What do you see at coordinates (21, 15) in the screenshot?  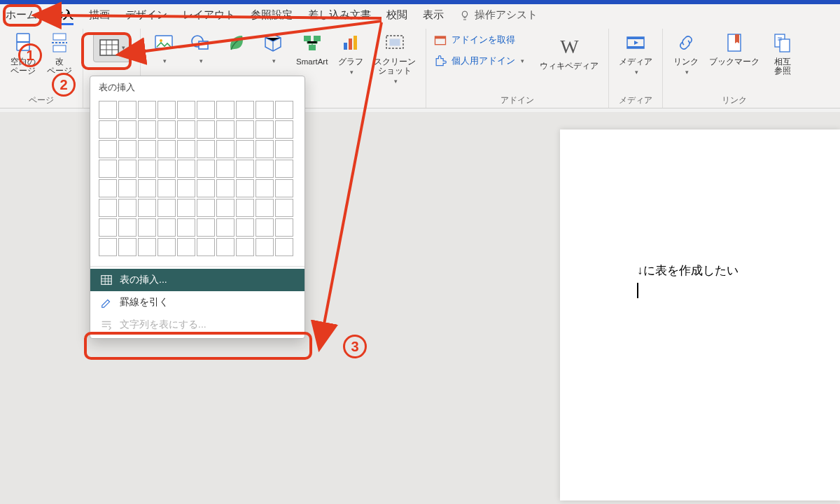 I see `tab-home: ホーム` at bounding box center [21, 15].